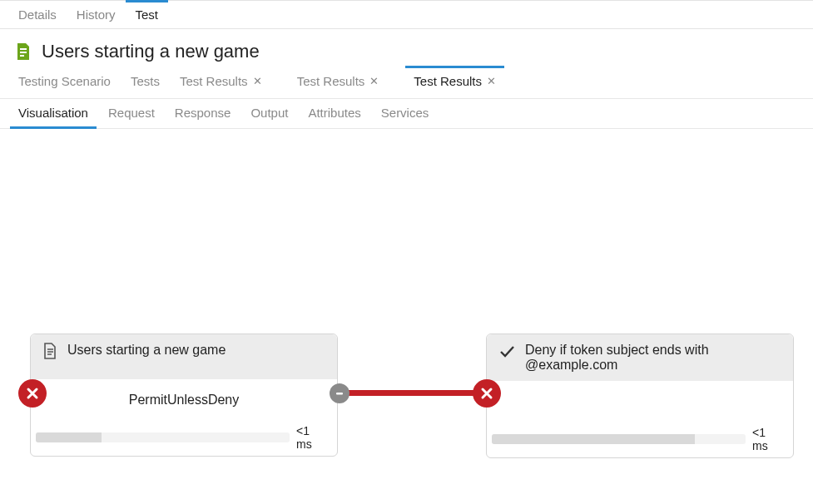 The height and width of the screenshot is (504, 813). I want to click on node-body, so click(640, 402).